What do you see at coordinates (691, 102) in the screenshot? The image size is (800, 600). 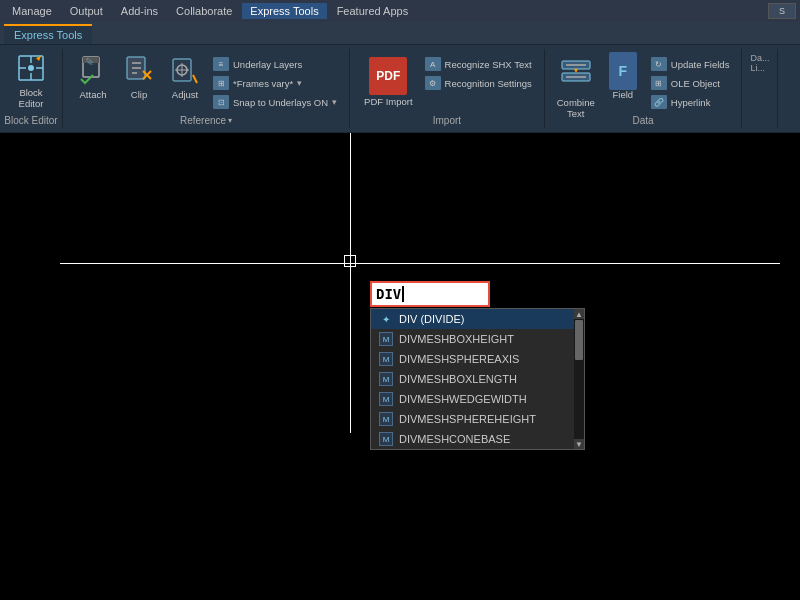 I see `hyperlink-label: Hyperlink` at bounding box center [691, 102].